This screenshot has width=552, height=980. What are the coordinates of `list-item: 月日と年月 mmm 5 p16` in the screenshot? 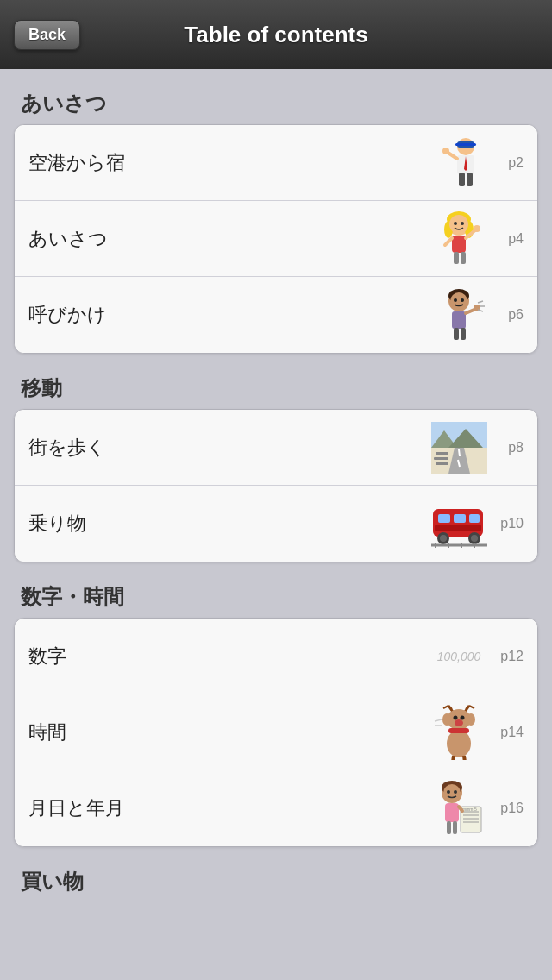 It's located at (276, 808).